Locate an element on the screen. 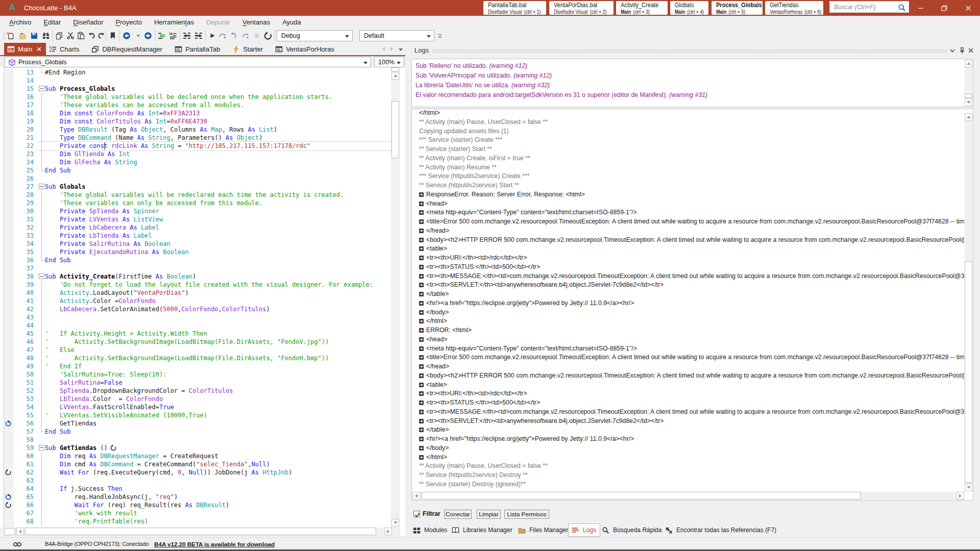  code-line-33: 33 Private LbTienda As Label is located at coordinates (195, 236).